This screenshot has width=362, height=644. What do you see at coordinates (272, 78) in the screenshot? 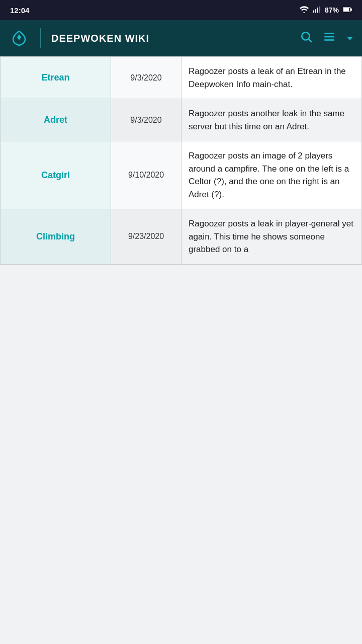
I see `row-description: Ragoozer posts a leak of an Etrean in th…` at bounding box center [272, 78].